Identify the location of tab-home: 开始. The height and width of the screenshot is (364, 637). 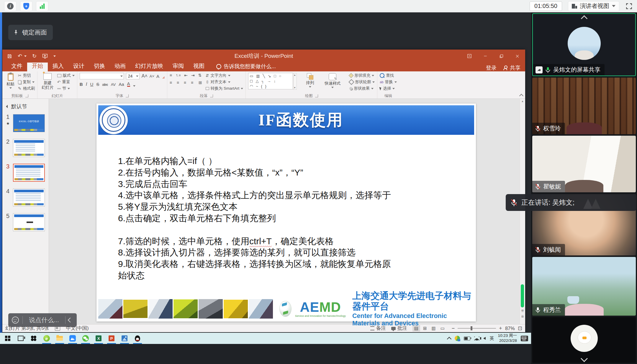
(37, 66).